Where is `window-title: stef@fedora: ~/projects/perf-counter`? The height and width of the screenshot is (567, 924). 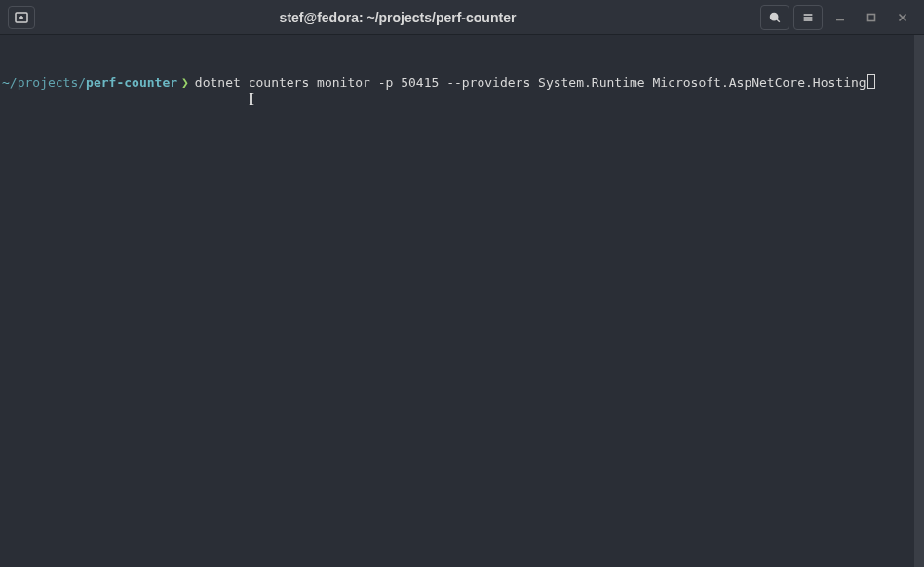
window-title: stef@fedora: ~/projects/perf-counter is located at coordinates (398, 18).